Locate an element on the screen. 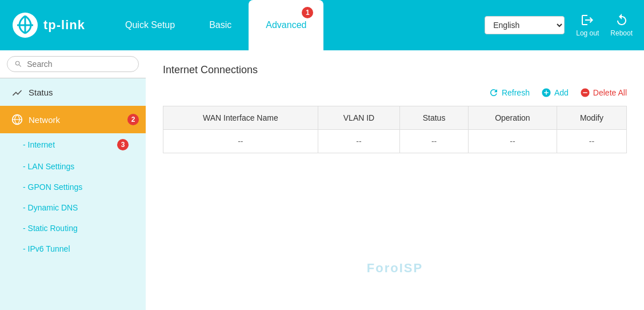  logo-text: tp-link is located at coordinates (64, 25).